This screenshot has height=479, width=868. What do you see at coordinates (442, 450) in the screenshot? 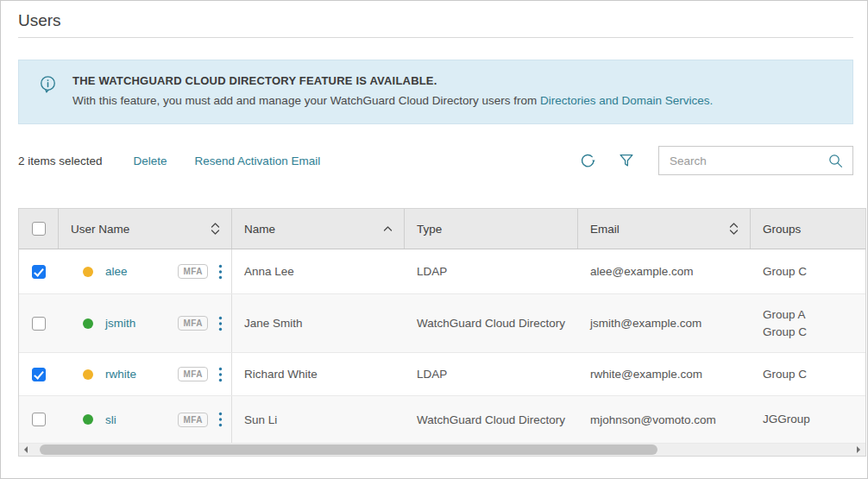
I see `scrollbar-track` at bounding box center [442, 450].